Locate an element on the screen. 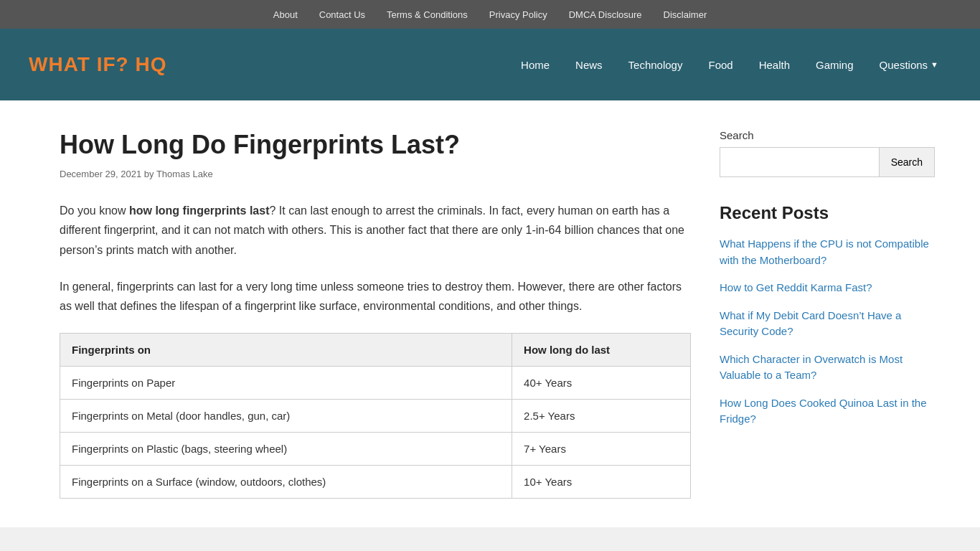 The height and width of the screenshot is (551, 980). article-date: December 29, 2021 is located at coordinates (100, 174).